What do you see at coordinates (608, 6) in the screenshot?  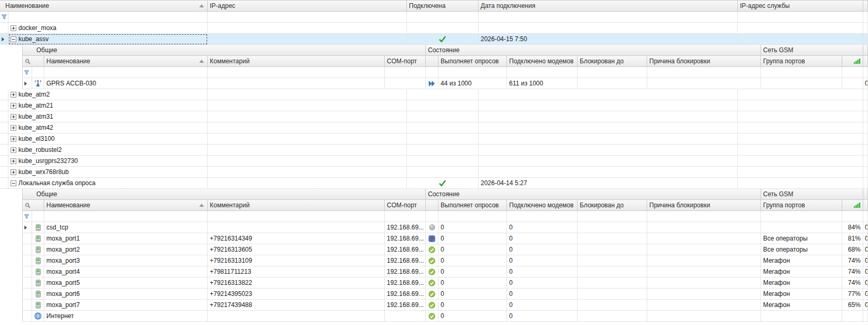 I see `column-header-date: Дата подключения` at bounding box center [608, 6].